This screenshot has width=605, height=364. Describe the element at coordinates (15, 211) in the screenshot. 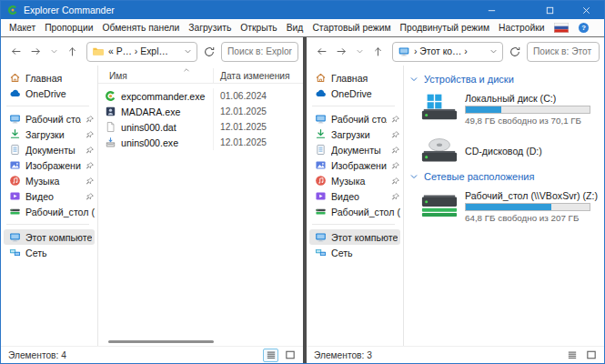

I see `network-drive-icon` at that location.